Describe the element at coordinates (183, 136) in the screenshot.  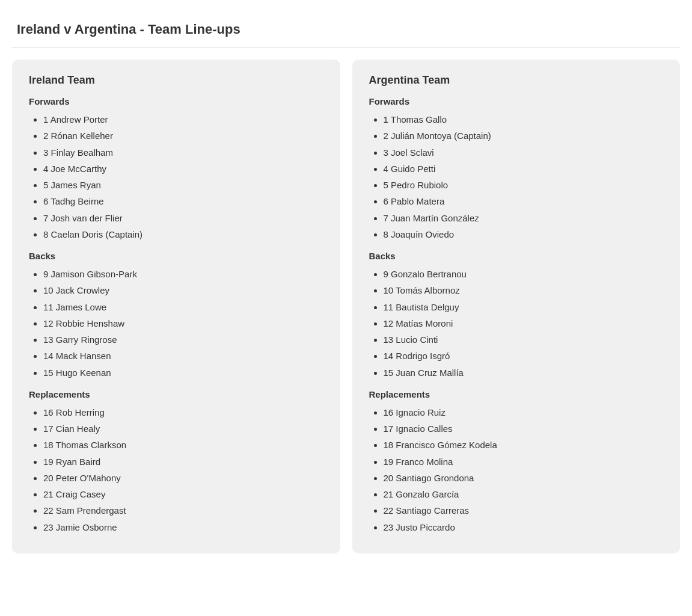
I see `list-item: 2 Rónan Kelleher` at that location.